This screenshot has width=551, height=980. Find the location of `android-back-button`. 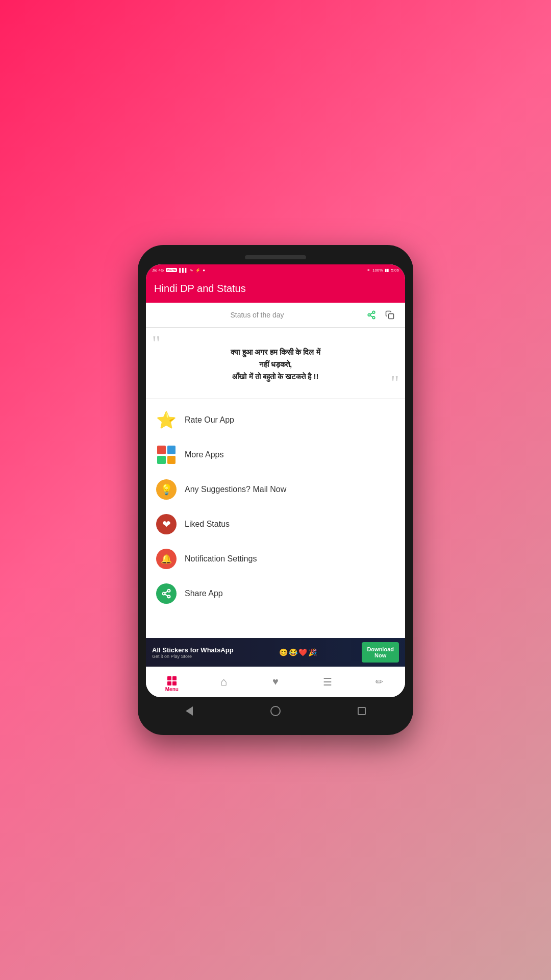

android-back-button is located at coordinates (189, 711).